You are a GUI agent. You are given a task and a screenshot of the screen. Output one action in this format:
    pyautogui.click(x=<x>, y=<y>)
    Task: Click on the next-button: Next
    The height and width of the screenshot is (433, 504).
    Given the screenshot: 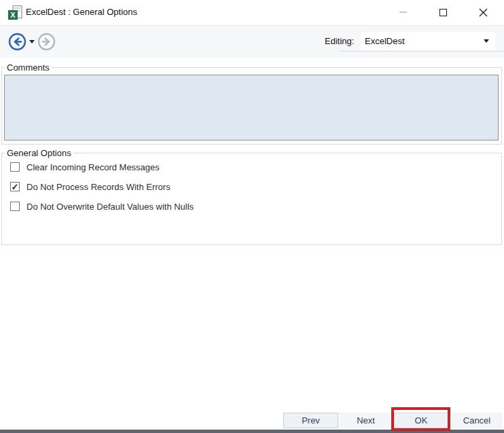 What is the action you would take?
    pyautogui.click(x=365, y=421)
    